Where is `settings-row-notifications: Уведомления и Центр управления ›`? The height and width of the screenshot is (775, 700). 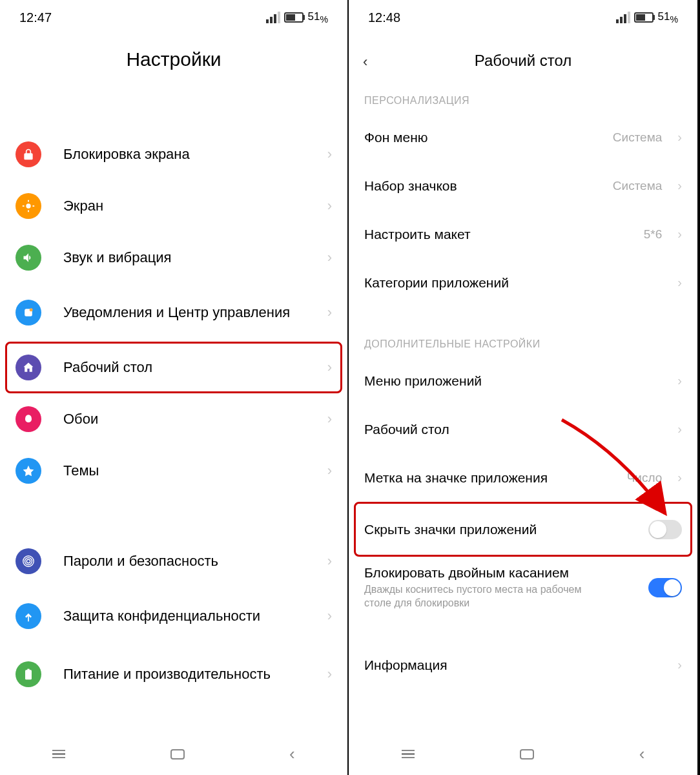 settings-row-notifications: Уведомления и Центр управления › is located at coordinates (174, 313).